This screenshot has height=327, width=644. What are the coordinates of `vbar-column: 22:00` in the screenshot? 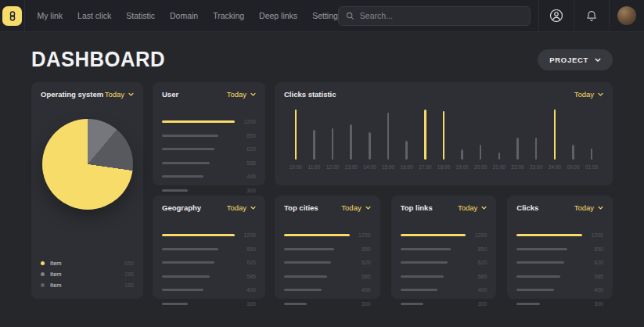 It's located at (518, 139).